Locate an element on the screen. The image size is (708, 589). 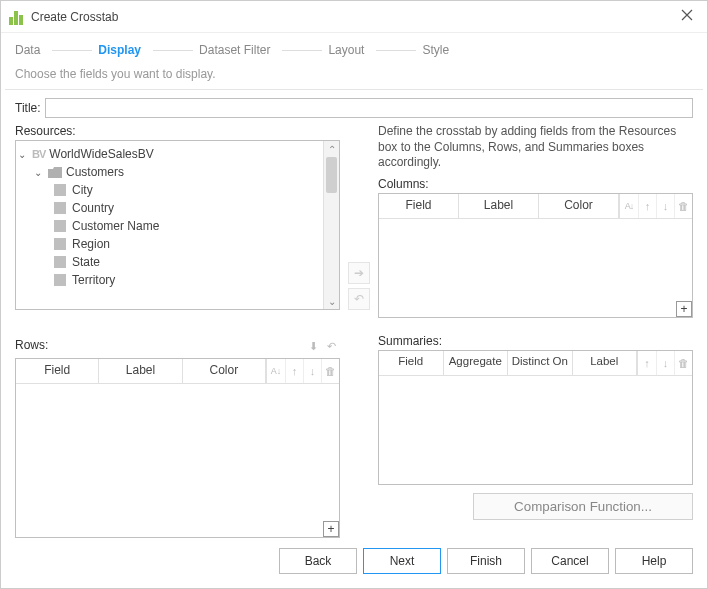
cancel-button: Cancel is located at coordinates (570, 561).